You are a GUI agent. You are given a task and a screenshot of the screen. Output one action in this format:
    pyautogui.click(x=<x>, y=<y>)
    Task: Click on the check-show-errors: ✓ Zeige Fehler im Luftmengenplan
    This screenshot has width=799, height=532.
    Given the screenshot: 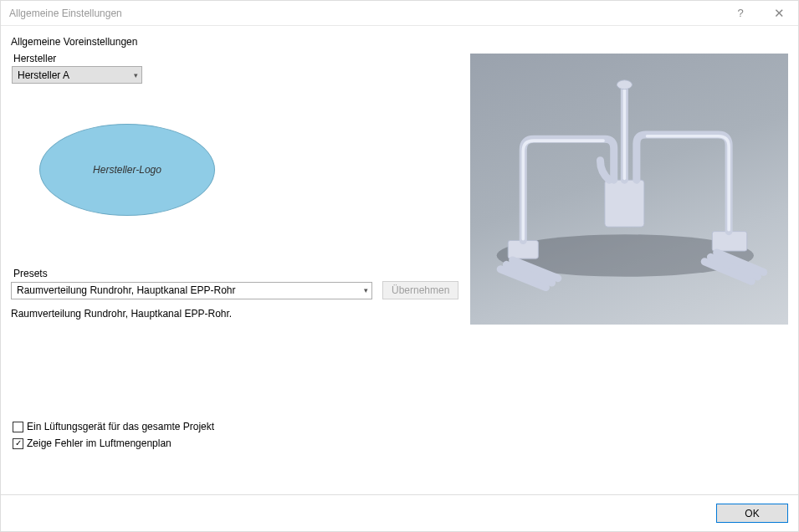 What is the action you would take?
    pyautogui.click(x=114, y=443)
    